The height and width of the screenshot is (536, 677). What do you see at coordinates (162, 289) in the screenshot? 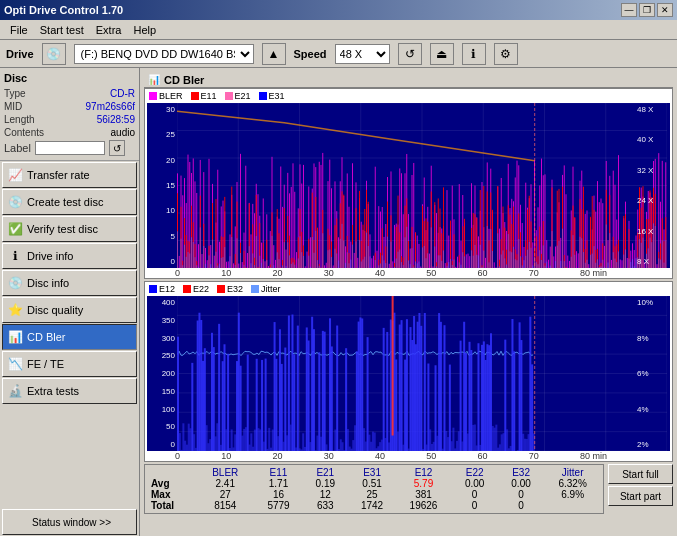
I see `legend-e12: E12` at bounding box center [162, 289].